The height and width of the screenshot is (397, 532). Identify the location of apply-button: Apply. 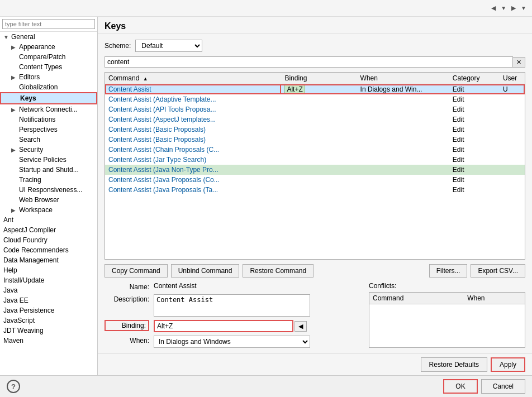
(508, 365).